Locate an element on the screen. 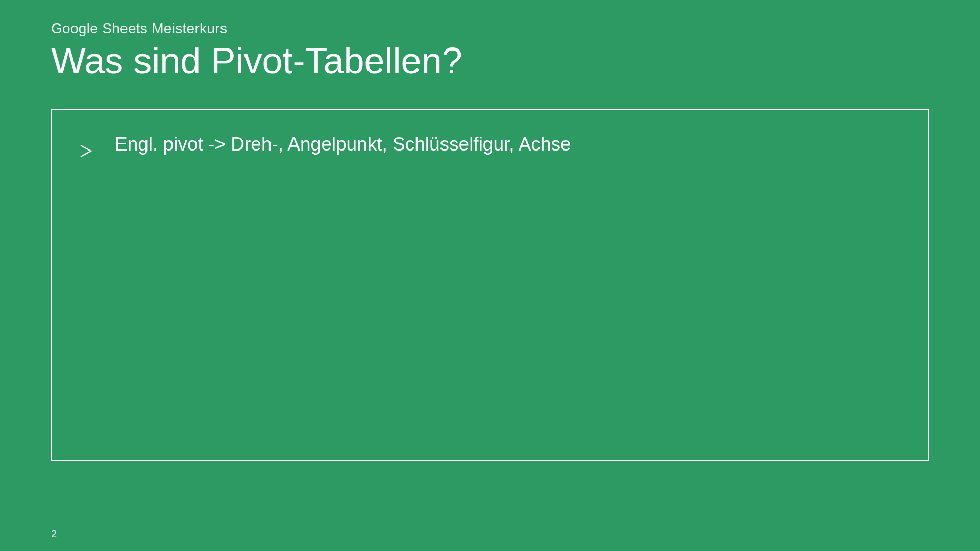 The image size is (980, 551). slide-subtitle: Google Sheets Meisterkurs is located at coordinates (490, 29).